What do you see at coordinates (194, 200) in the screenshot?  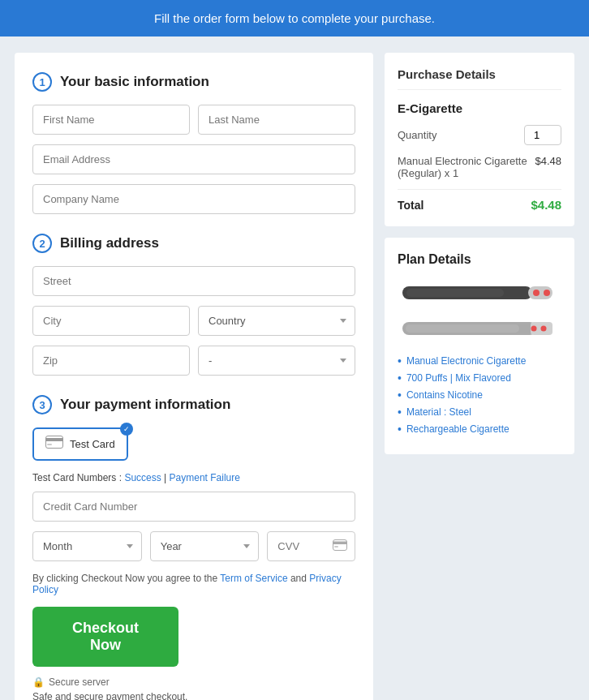 I see `company-input` at bounding box center [194, 200].